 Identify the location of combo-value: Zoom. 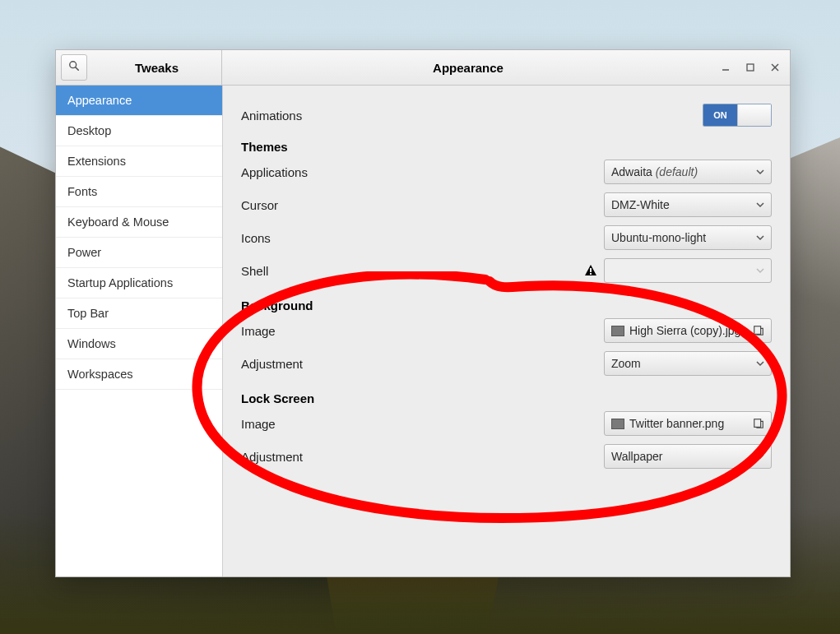
(688, 363).